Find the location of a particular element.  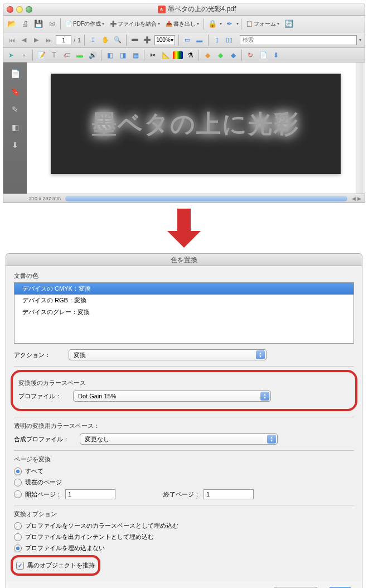

print-icon: 🖨 is located at coordinates (25, 24).